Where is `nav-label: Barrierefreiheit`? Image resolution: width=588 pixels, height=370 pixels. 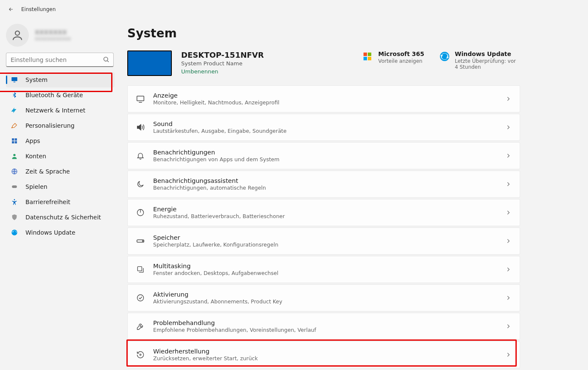
nav-label: Barrierefreiheit is located at coordinates (48, 202).